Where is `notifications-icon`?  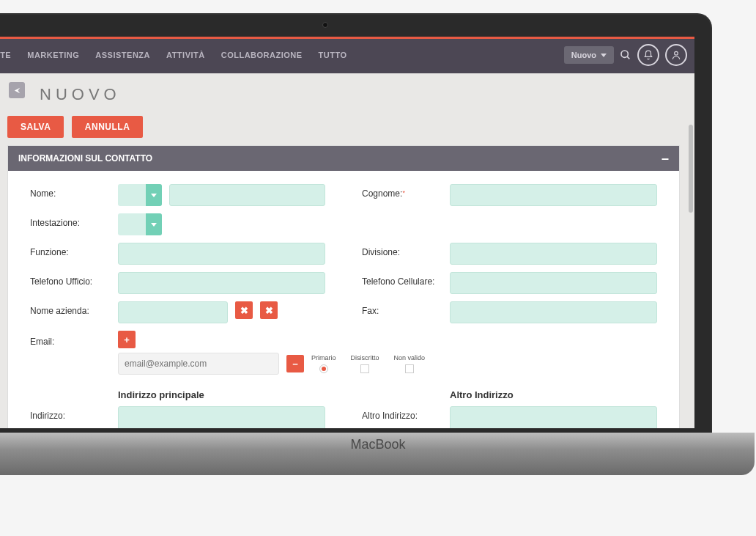 notifications-icon is located at coordinates (648, 55).